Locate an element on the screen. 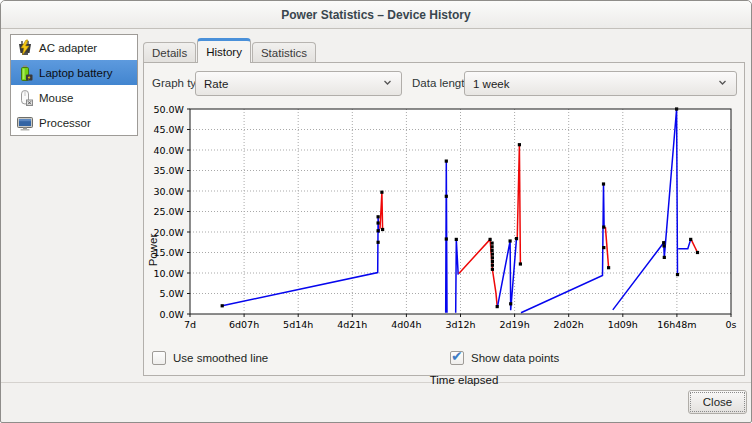 The image size is (752, 423). svg-text: 50.0W is located at coordinates (168, 110).